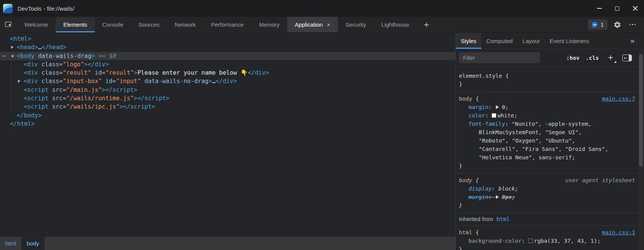 This screenshot has width=644, height=250. I want to click on code-segment: <head>, so click(27, 47).